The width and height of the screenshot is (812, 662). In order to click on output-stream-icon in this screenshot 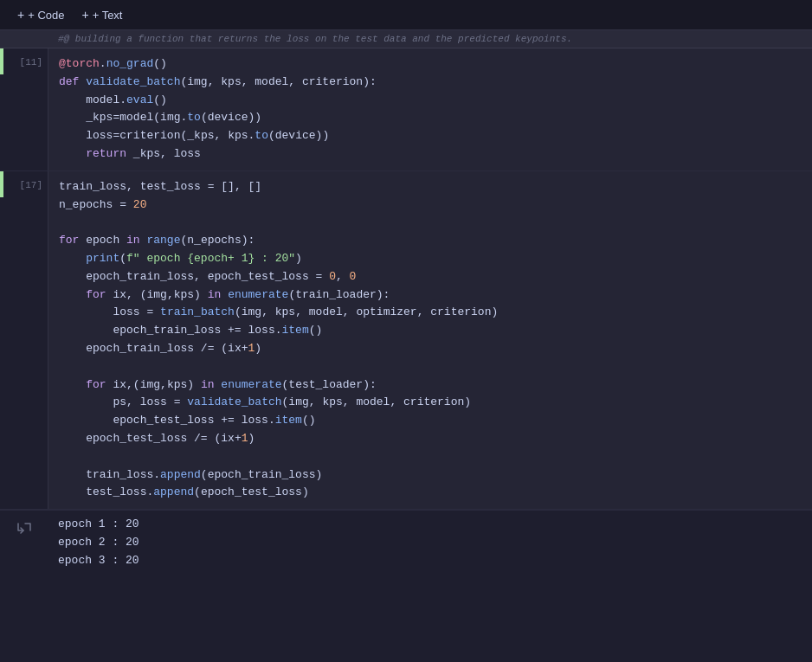, I will do `click(24, 527)`.